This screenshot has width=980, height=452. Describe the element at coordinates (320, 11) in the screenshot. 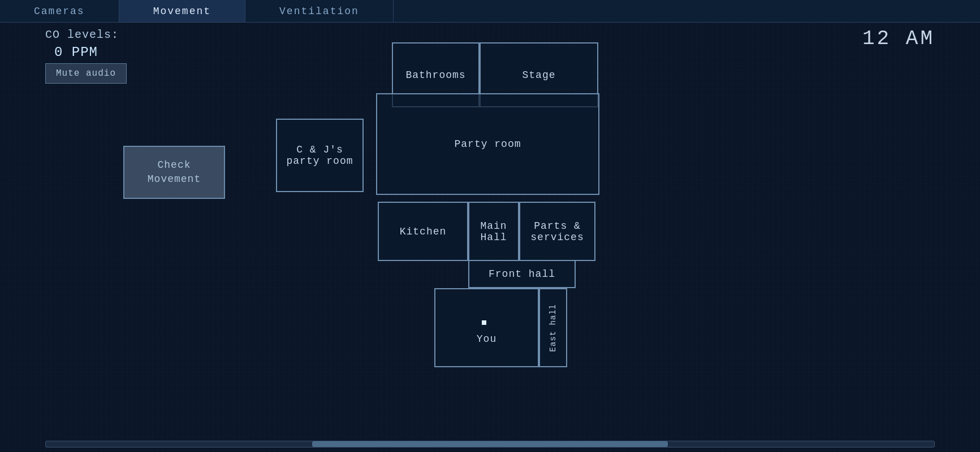

I see `tab-ventilation: Ventilation` at that location.